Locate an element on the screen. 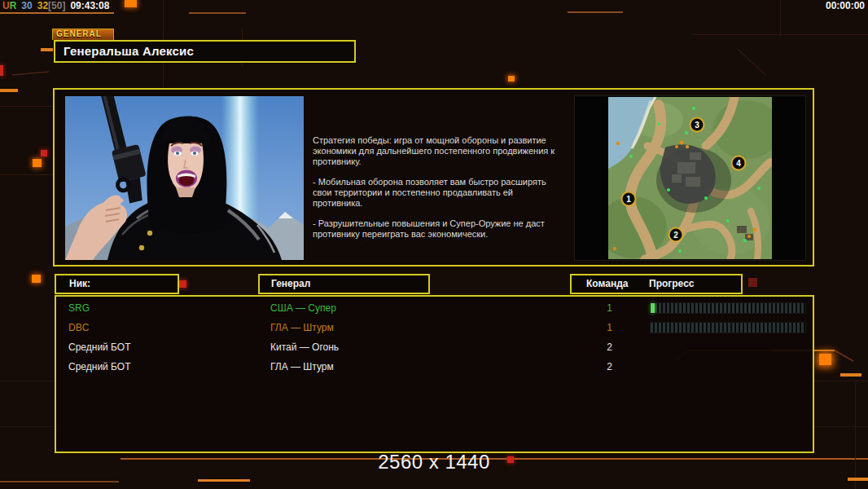 The height and width of the screenshot is (489, 868). player-row: Средний БОТ ГЛА — Штурм 2 is located at coordinates (435, 367).